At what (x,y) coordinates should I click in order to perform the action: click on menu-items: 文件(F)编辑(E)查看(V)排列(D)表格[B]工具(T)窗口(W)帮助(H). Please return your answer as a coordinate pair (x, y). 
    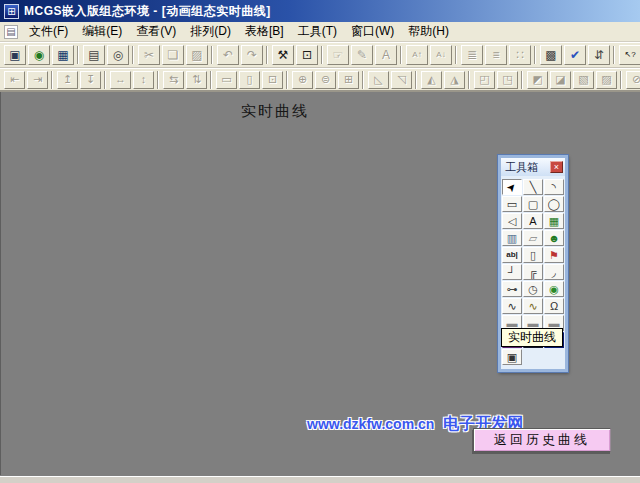
    Looking at the image, I should click on (239, 32).